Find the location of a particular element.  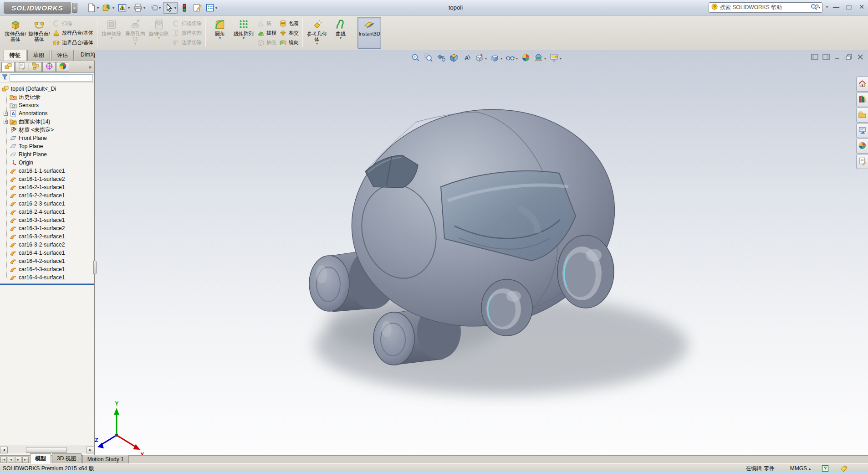

scroll-left-arrow: ◄ is located at coordinates (4, 450).